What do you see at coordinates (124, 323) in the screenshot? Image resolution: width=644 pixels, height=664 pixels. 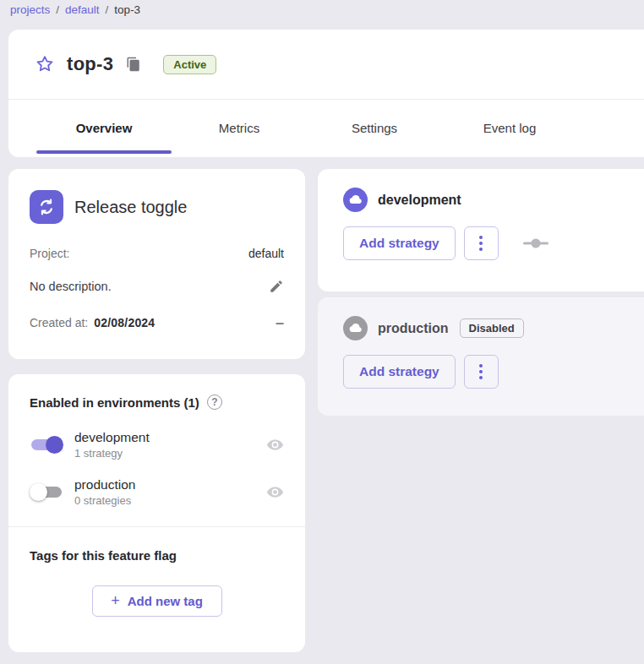 I see `created-at-value: 02/08/2024` at bounding box center [124, 323].